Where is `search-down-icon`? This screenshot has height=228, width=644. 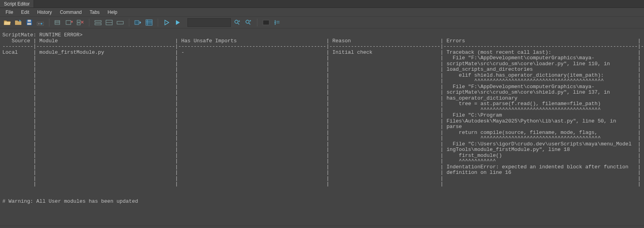 search-down-icon is located at coordinates (237, 23).